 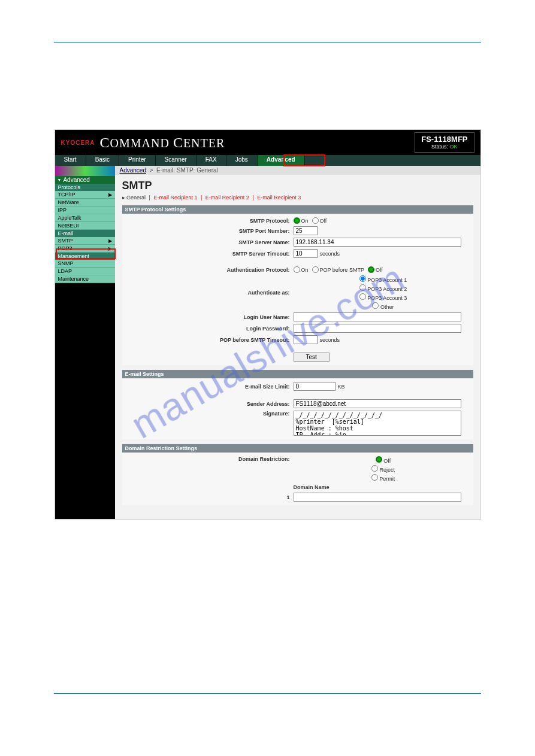 What do you see at coordinates (85, 233) in the screenshot?
I see `sidebar-section-email: E-mail` at bounding box center [85, 233].